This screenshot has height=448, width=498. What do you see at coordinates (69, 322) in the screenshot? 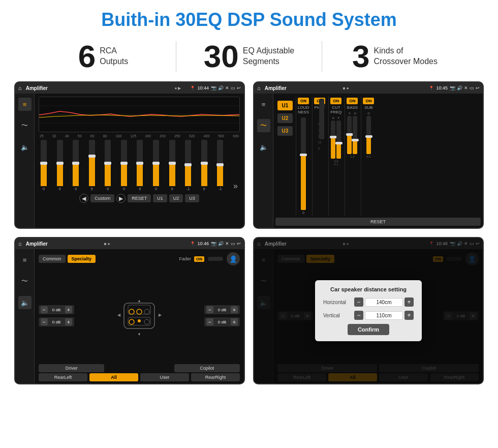
I see `vol-plus-2: +` at bounding box center [69, 322].